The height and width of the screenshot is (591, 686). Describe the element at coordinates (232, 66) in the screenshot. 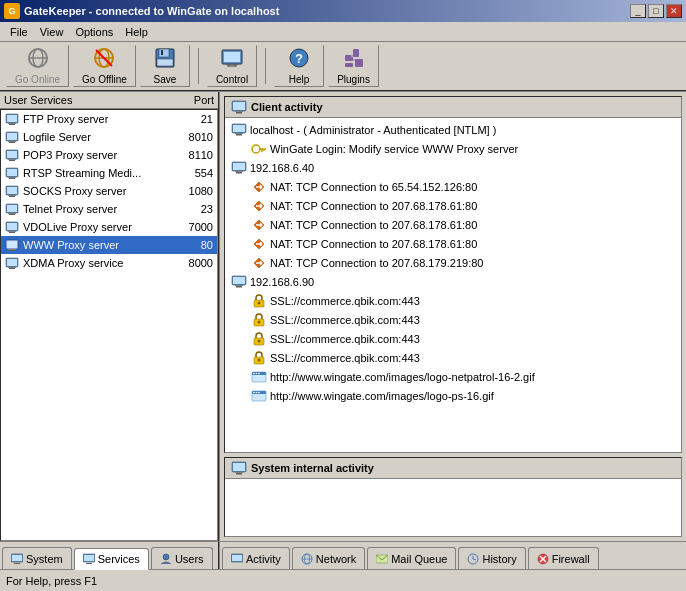

I see `control-button: Control` at that location.